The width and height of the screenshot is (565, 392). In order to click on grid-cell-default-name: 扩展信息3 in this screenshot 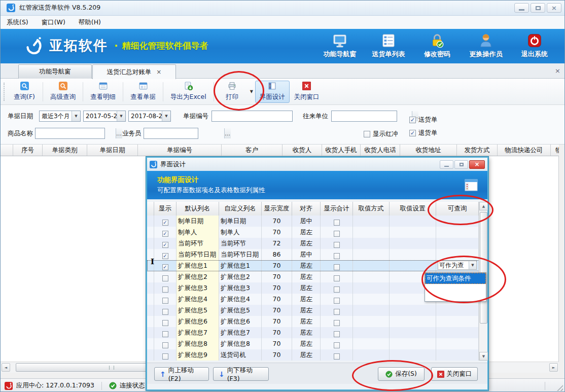, I will do `click(198, 288)`.